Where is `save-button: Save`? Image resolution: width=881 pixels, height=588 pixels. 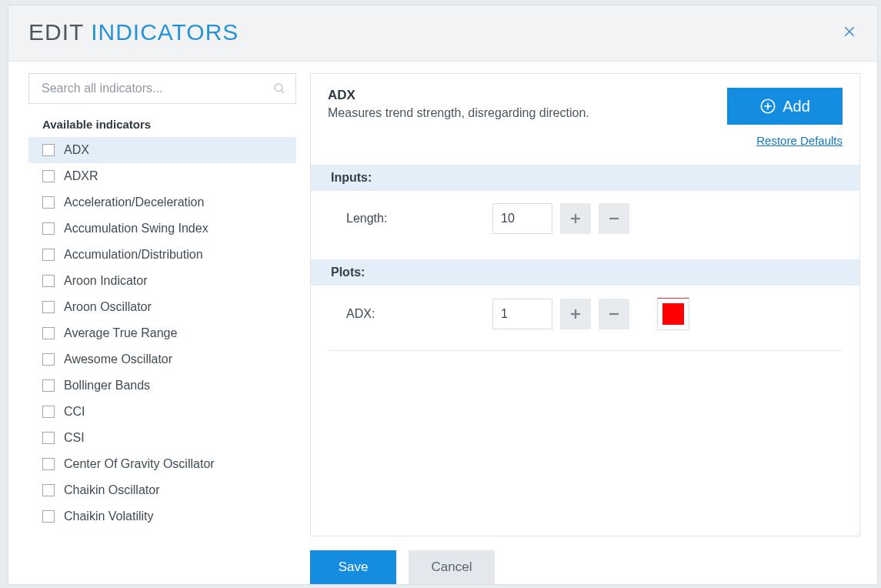
save-button: Save is located at coordinates (353, 567).